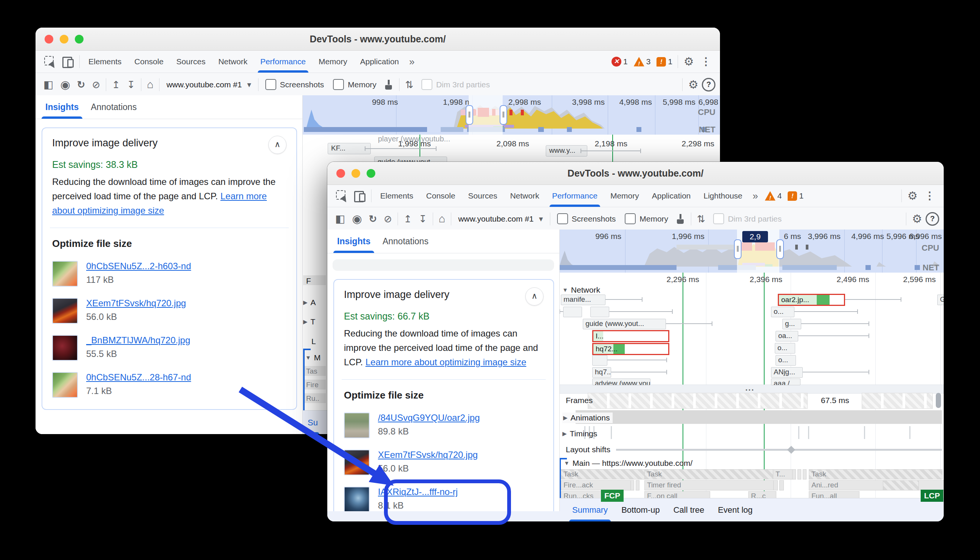 This screenshot has width=980, height=560. Describe the element at coordinates (429, 418) in the screenshot. I see `file-link: /84USvqG9YQU/oar2.jpg` at that location.